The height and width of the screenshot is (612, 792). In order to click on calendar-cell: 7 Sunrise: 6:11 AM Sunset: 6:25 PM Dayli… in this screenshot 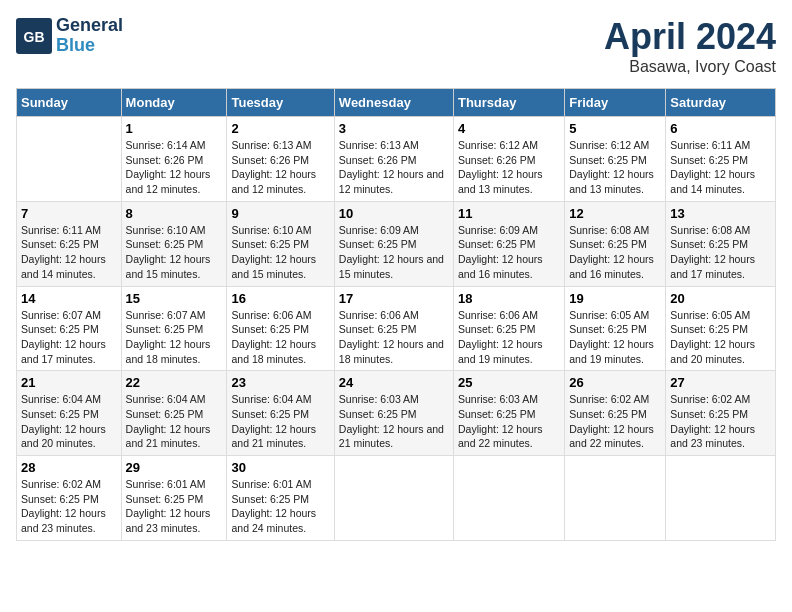, I will do `click(70, 244)`.